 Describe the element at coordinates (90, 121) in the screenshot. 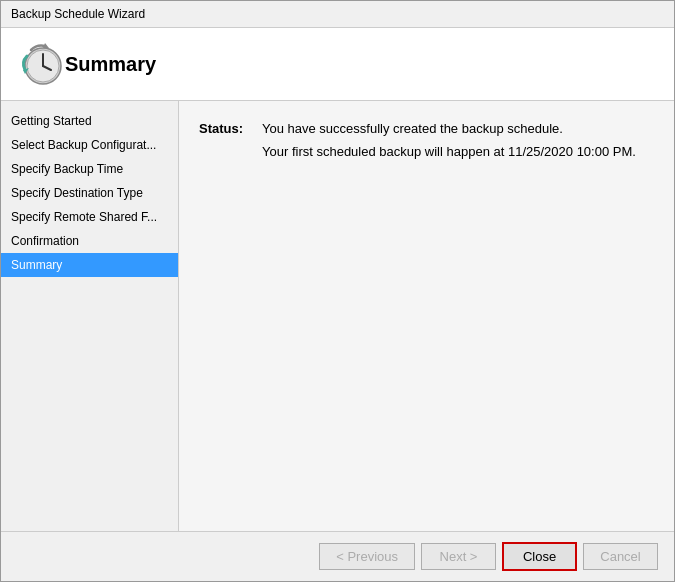

I see `sidebar-item-getting-started: Getting Started` at that location.